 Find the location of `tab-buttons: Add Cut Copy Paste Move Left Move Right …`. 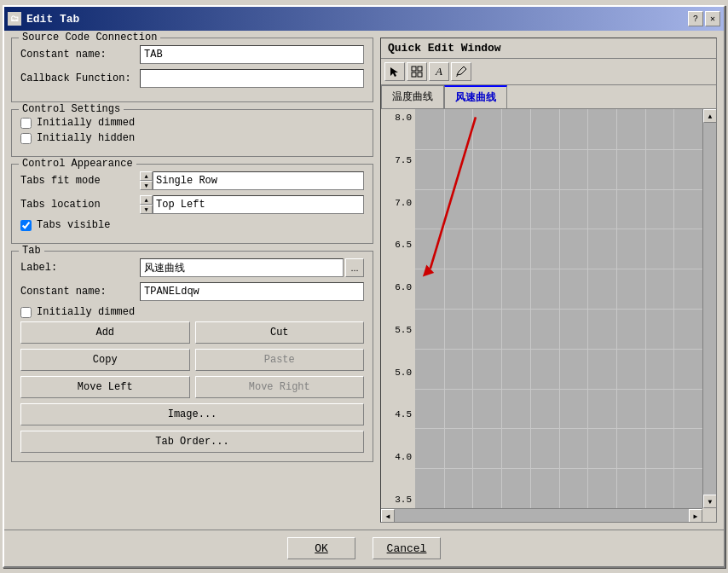

tab-buttons: Add Cut Copy Paste Move Left Move Right … is located at coordinates (193, 387).